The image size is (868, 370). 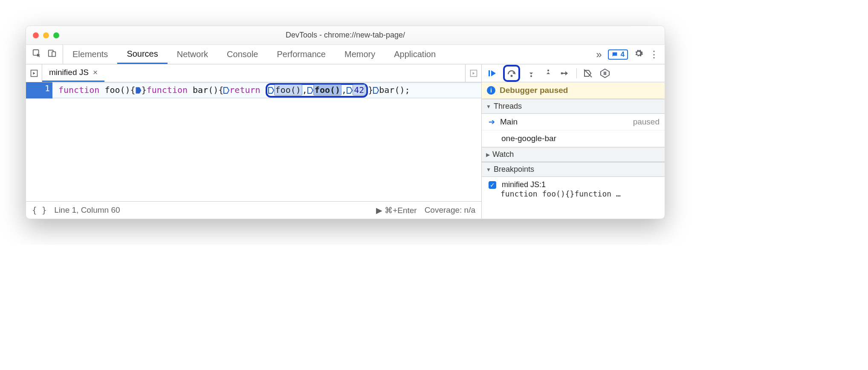 I want to click on line-number: 1, so click(x=47, y=88).